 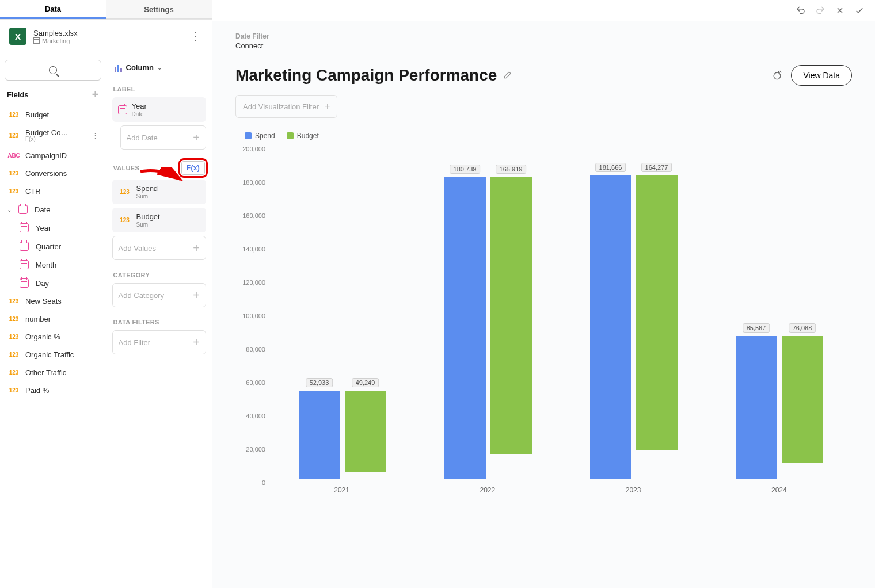 What do you see at coordinates (287, 106) in the screenshot?
I see `add-viz-filter: Add Visualization Filter +` at bounding box center [287, 106].